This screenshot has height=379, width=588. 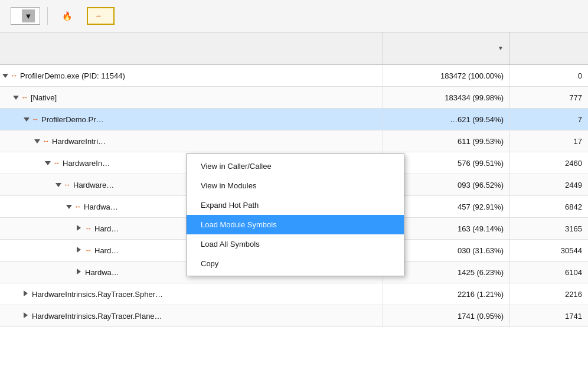 What do you see at coordinates (25, 16) in the screenshot?
I see `view-select: ▼` at bounding box center [25, 16].